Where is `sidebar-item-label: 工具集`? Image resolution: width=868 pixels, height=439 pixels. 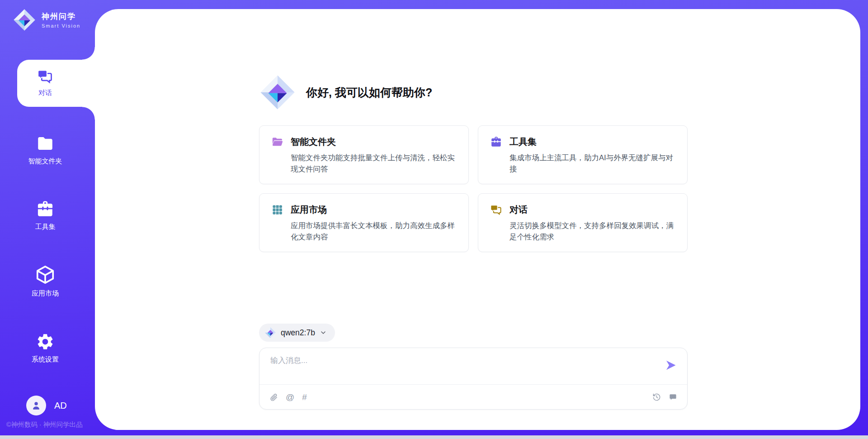
sidebar-item-label: 工具集 is located at coordinates (45, 227).